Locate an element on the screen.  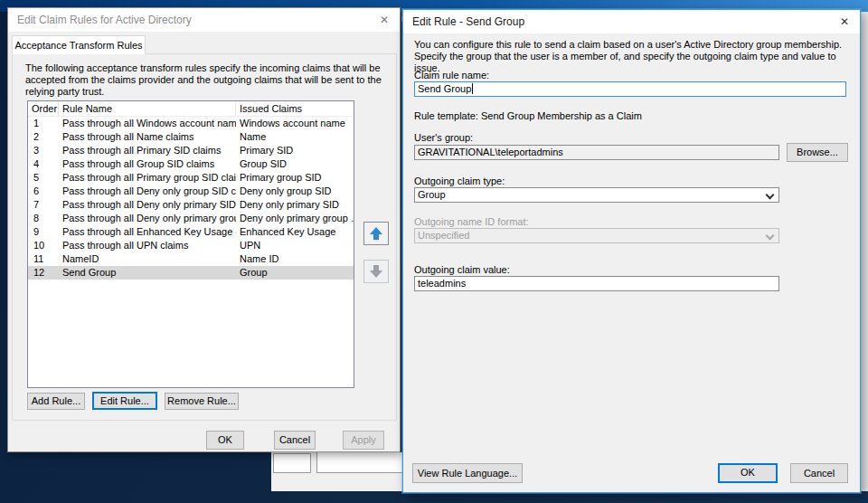
move-rule-down-button is located at coordinates (376, 271).